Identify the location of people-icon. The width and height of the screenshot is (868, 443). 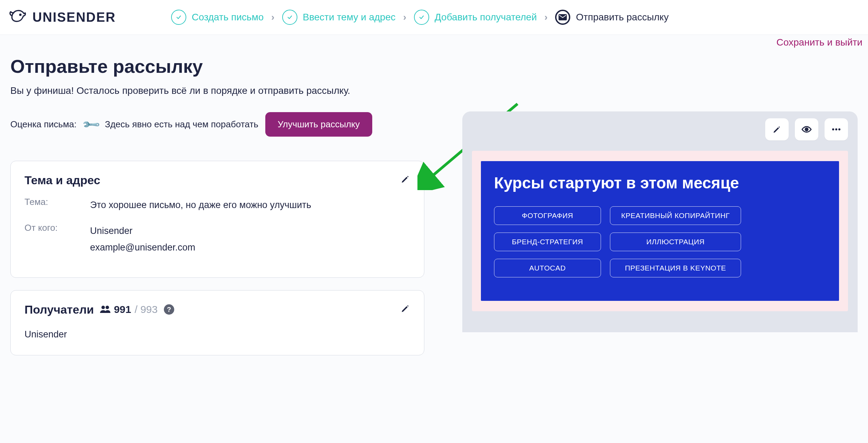
(105, 309).